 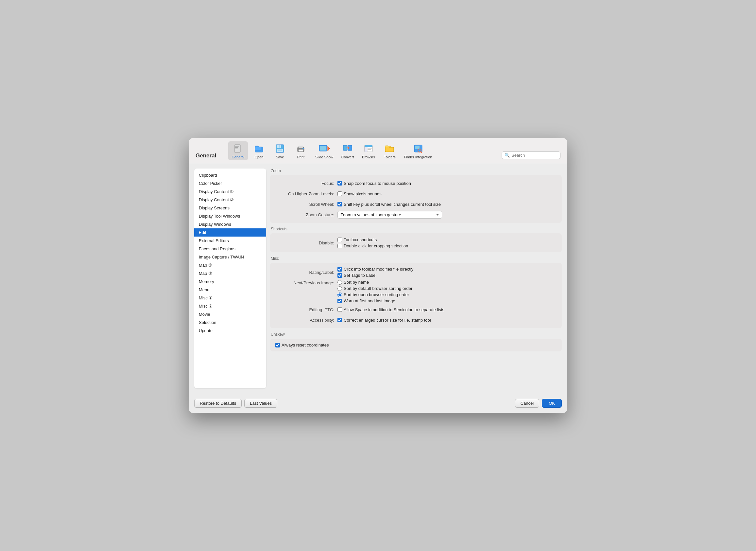 I want to click on zoom-levels-checkbox, so click(x=340, y=194).